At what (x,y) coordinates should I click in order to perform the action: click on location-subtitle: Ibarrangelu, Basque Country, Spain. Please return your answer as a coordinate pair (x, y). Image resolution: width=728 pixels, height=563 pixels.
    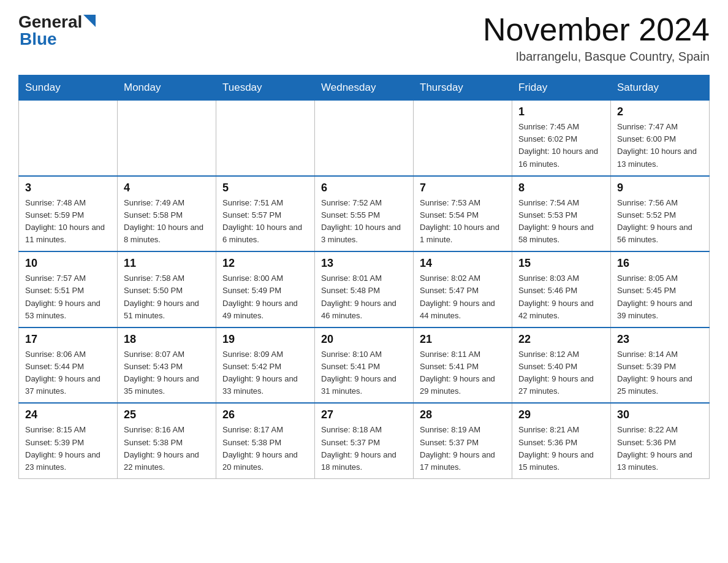
    Looking at the image, I should click on (596, 56).